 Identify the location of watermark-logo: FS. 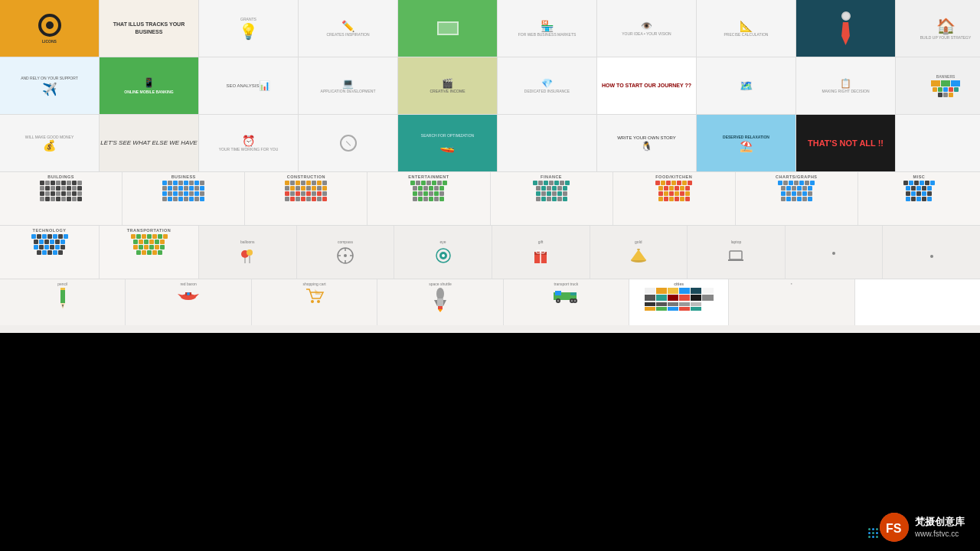
(894, 527).